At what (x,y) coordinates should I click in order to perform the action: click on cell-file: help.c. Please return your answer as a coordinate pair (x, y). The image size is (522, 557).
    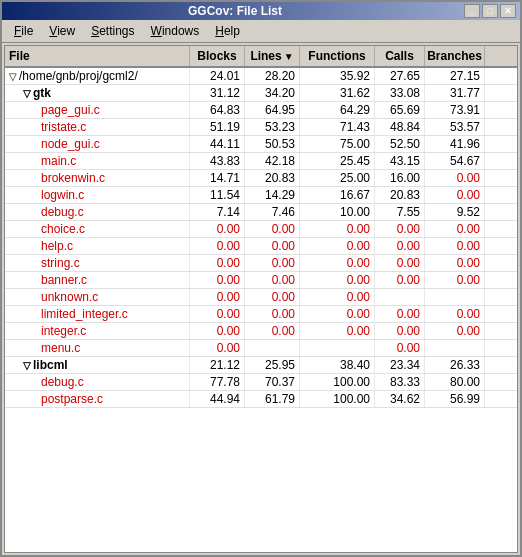
    Looking at the image, I should click on (98, 246).